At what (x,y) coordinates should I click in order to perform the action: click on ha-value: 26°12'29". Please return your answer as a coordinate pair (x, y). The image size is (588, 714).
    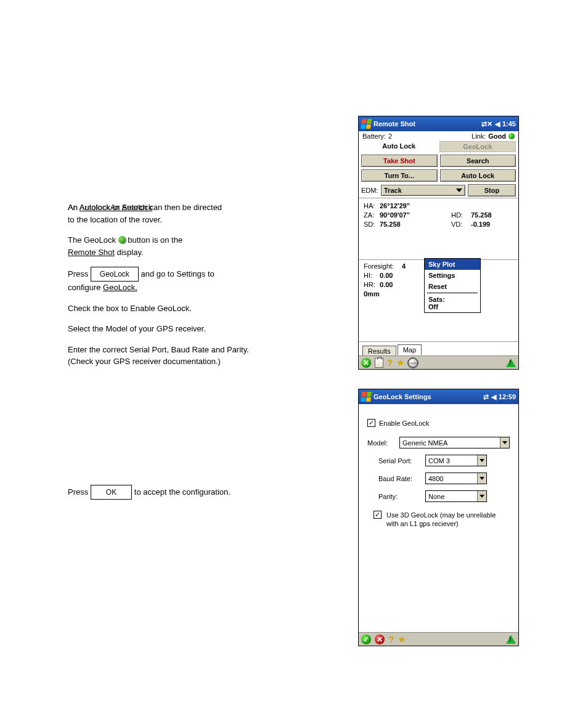
    Looking at the image, I should click on (394, 206).